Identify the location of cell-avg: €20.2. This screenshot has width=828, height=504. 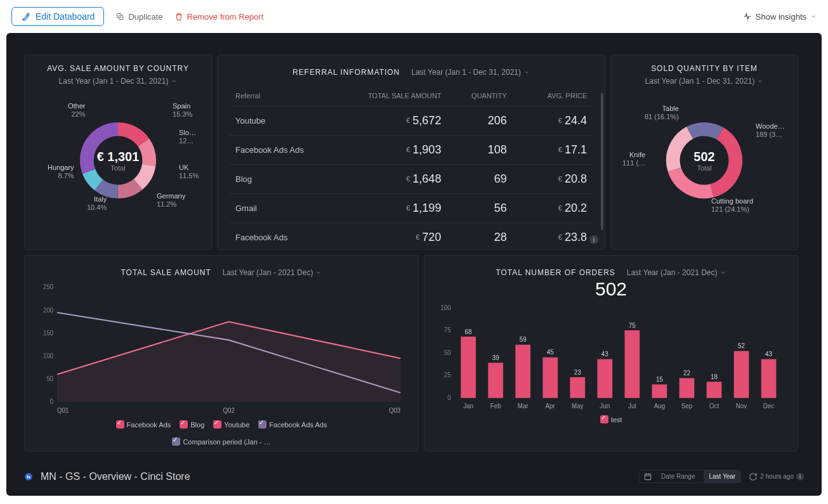
(553, 209).